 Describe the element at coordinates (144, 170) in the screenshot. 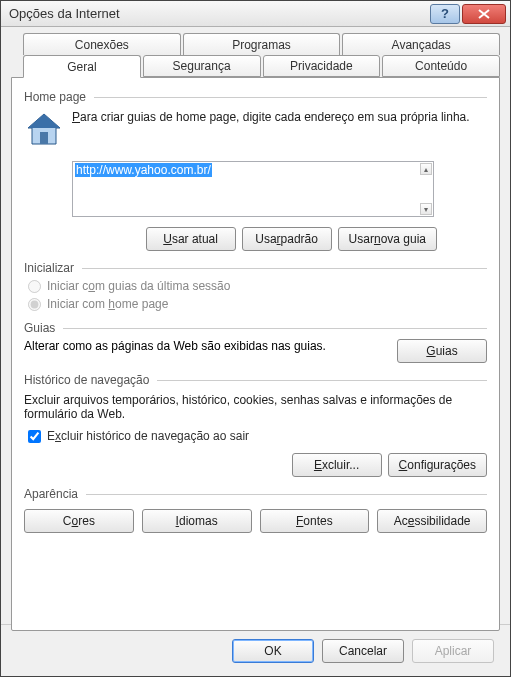

I see `homepage-url-value: http://www.yahoo.com.br/` at that location.